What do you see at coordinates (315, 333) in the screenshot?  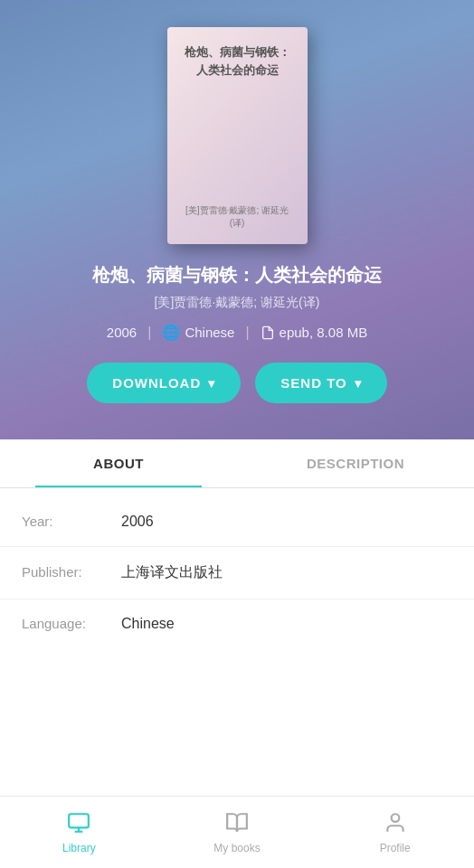 I see `meta-format: epub, 8.08 MB` at bounding box center [315, 333].